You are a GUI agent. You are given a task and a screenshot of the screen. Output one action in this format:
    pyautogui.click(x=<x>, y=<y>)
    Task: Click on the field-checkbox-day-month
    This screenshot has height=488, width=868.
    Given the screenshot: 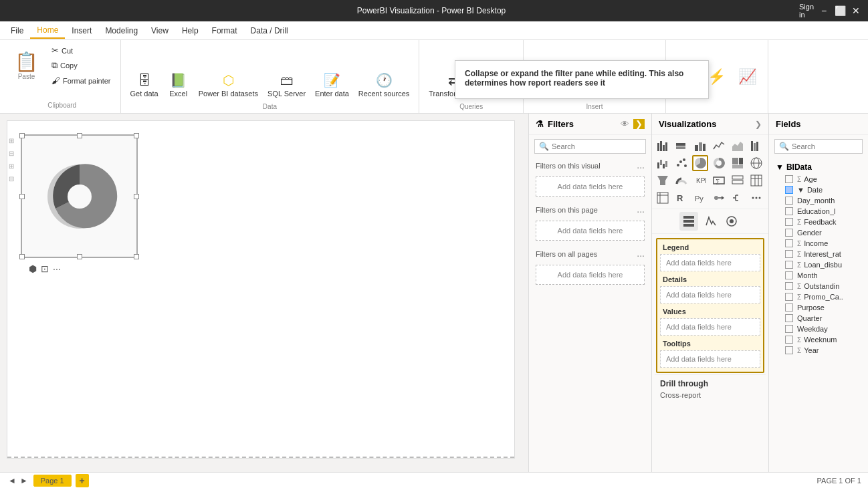 What is the action you would take?
    pyautogui.click(x=789, y=201)
    